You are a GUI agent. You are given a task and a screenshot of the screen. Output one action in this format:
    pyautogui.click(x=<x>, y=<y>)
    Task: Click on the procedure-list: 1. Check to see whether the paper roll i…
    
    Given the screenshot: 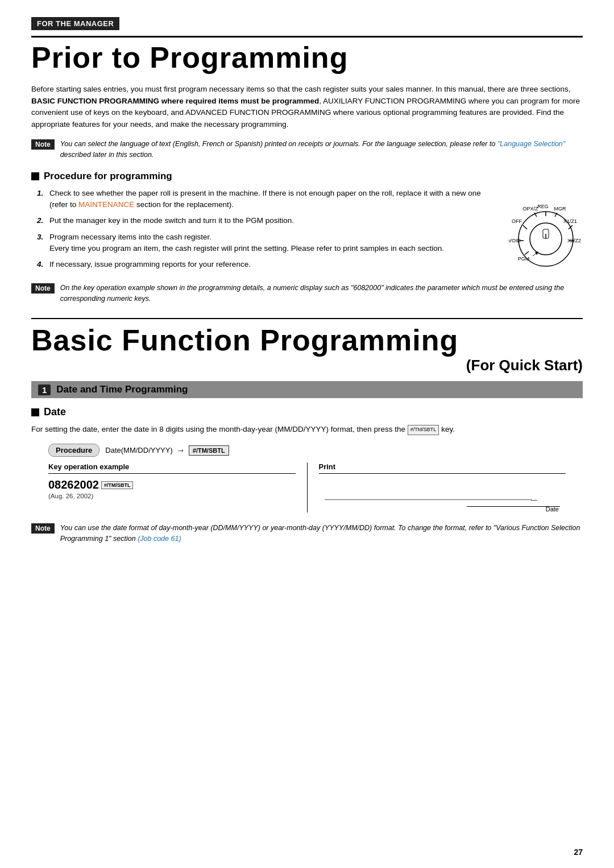 What is the action you would take?
    pyautogui.click(x=264, y=232)
    